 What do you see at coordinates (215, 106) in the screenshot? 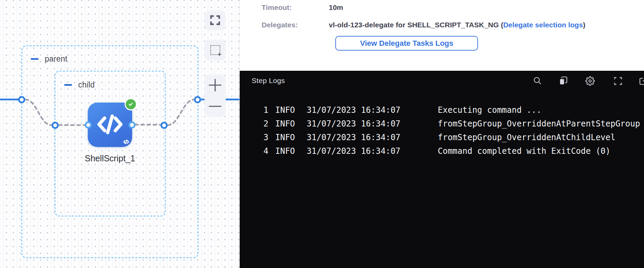
I see `zoom-out-icon` at bounding box center [215, 106].